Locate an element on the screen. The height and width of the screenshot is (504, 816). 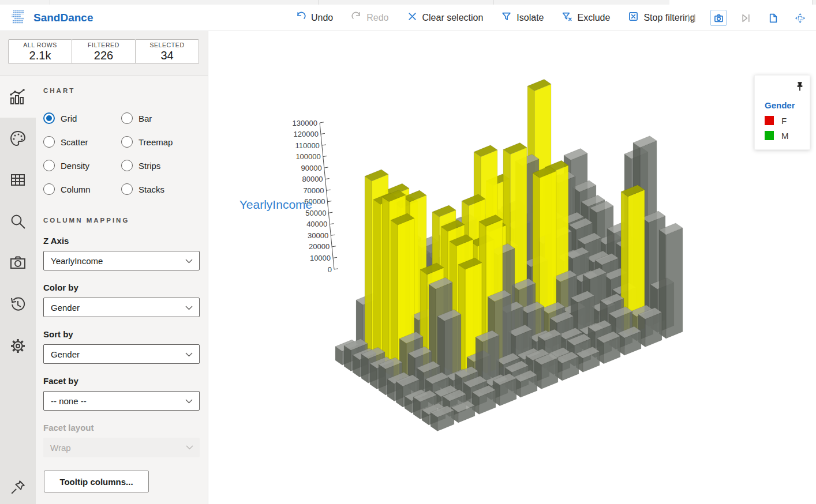
search-icon is located at coordinates (18, 221).